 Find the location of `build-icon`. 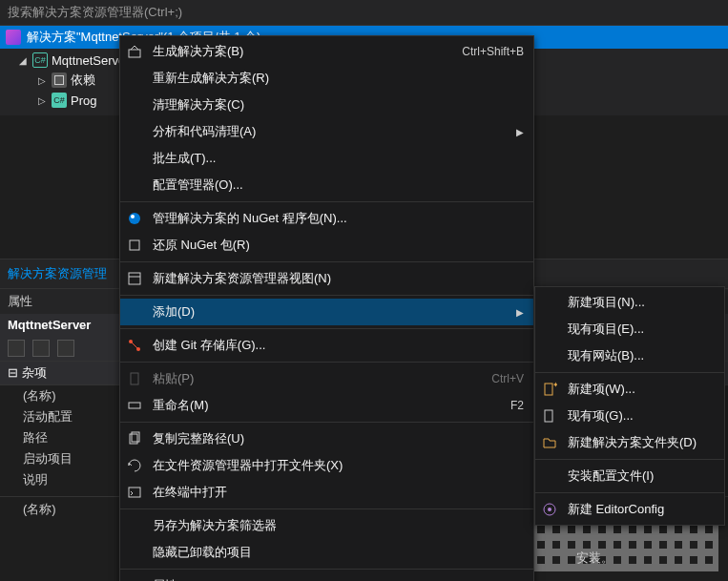

build-icon is located at coordinates (135, 52).